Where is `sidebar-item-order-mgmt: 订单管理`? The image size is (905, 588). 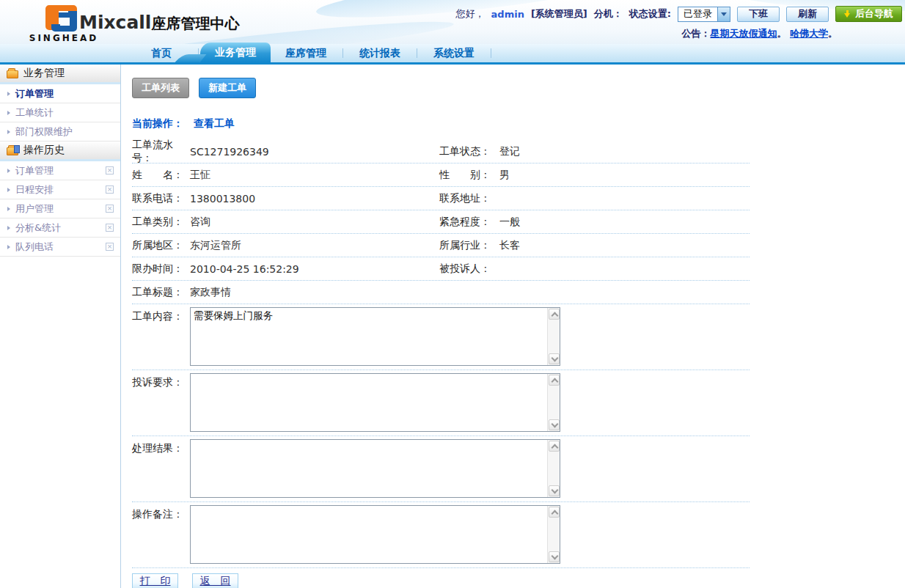 sidebar-item-order-mgmt: 订单管理 is located at coordinates (60, 94).